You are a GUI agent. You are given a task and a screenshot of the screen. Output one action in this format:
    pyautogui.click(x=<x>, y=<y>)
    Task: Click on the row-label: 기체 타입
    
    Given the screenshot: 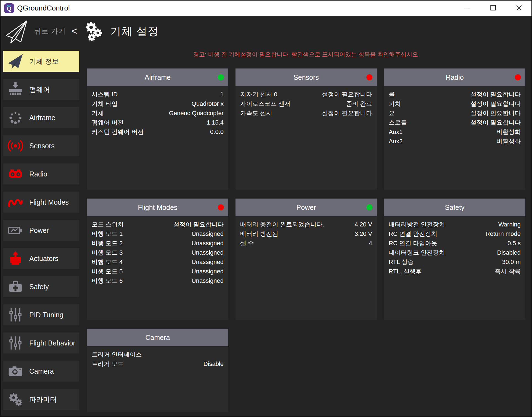 What is the action you would take?
    pyautogui.click(x=105, y=104)
    